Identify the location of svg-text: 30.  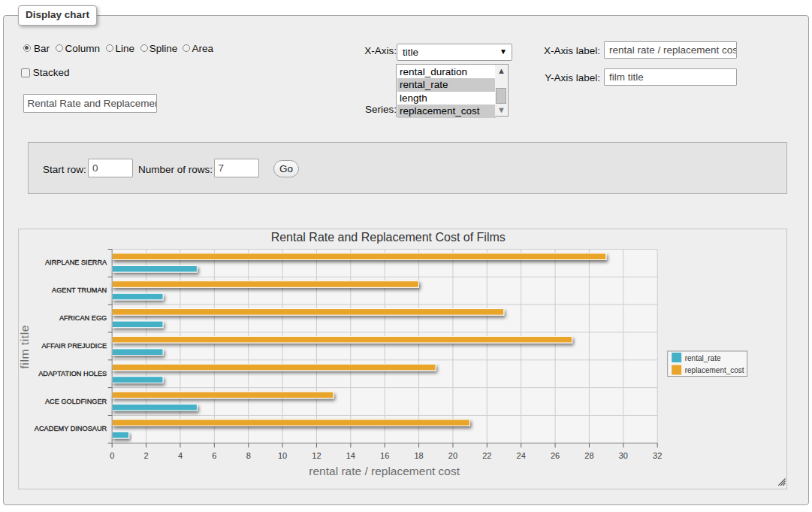
(623, 456).